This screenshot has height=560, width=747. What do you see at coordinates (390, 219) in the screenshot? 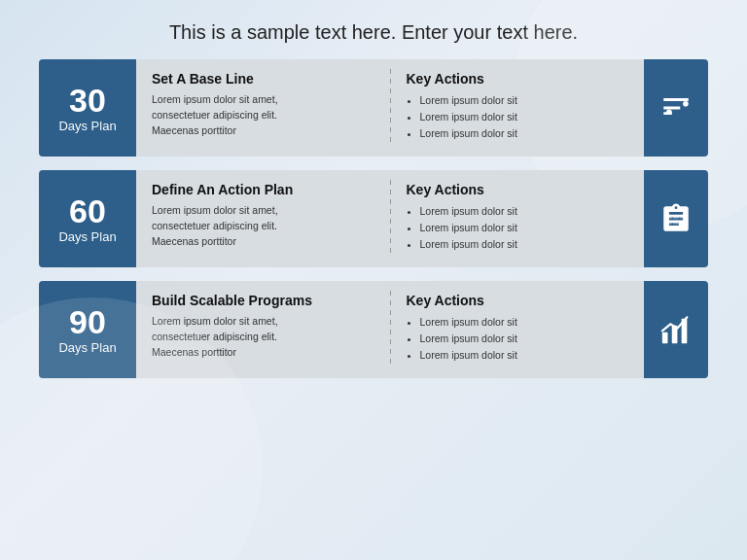
I see `content-area-60: Define An Action Plan Lorem ipsum dolor …` at bounding box center [390, 219].